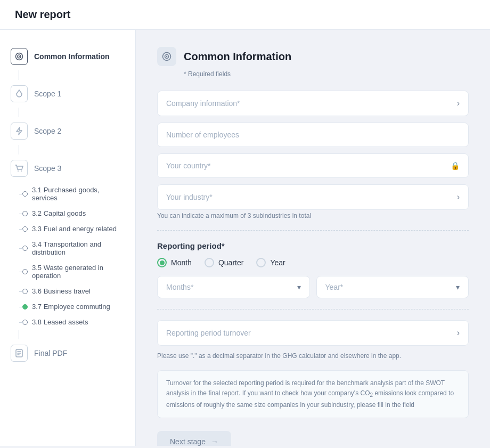 Image resolution: width=490 pixels, height=448 pixels. I want to click on radio-label-month: Month, so click(181, 263).